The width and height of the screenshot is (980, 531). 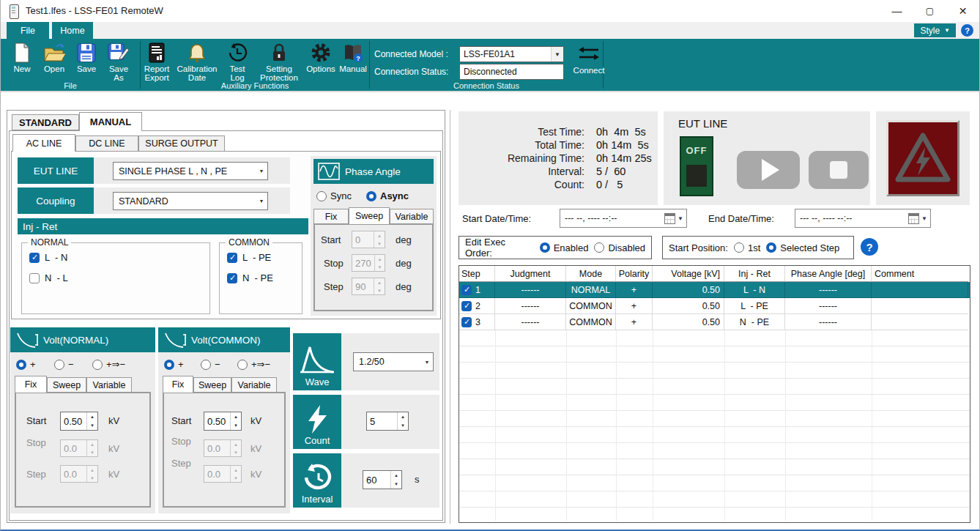 What do you see at coordinates (56, 171) in the screenshot?
I see `eut-line-label: EUT LINE` at bounding box center [56, 171].